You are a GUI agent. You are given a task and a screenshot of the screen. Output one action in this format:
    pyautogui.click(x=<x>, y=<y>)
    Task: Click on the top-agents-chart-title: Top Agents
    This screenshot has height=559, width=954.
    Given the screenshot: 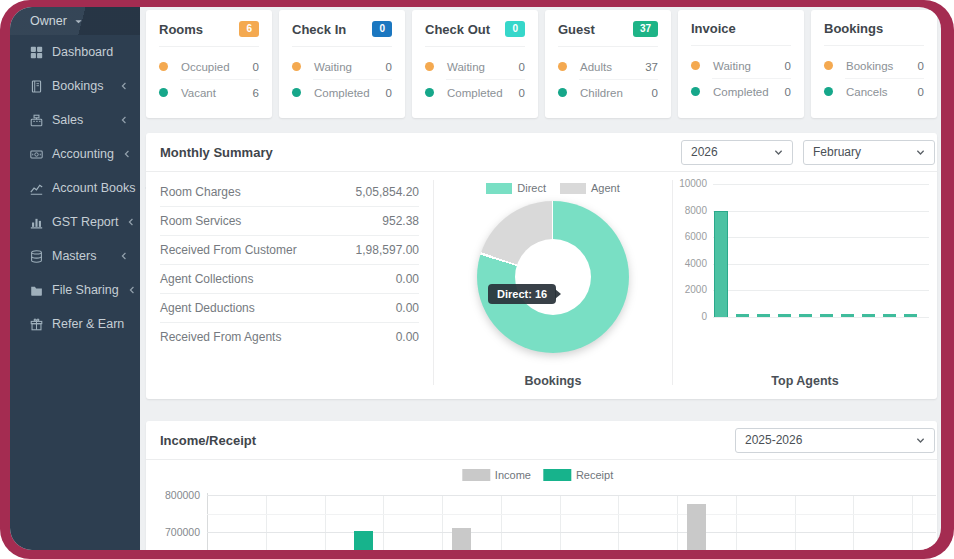 What is the action you would take?
    pyautogui.click(x=805, y=381)
    